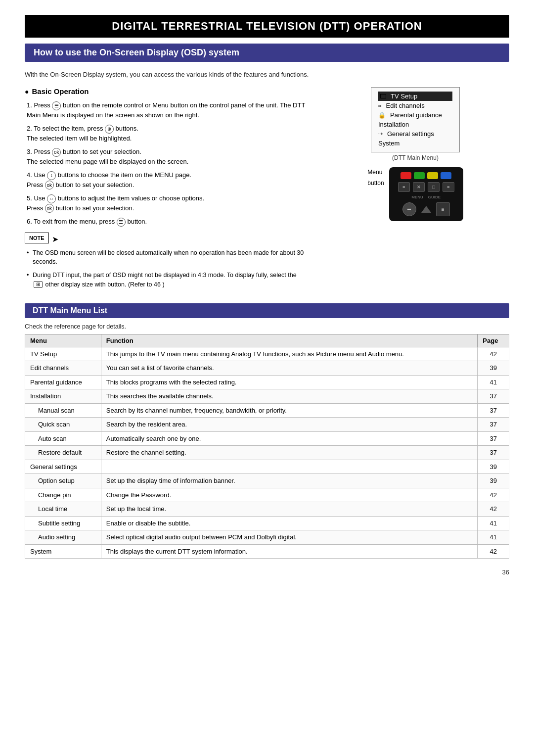  What do you see at coordinates (426, 209) in the screenshot?
I see `up-arrow-icon` at bounding box center [426, 209].